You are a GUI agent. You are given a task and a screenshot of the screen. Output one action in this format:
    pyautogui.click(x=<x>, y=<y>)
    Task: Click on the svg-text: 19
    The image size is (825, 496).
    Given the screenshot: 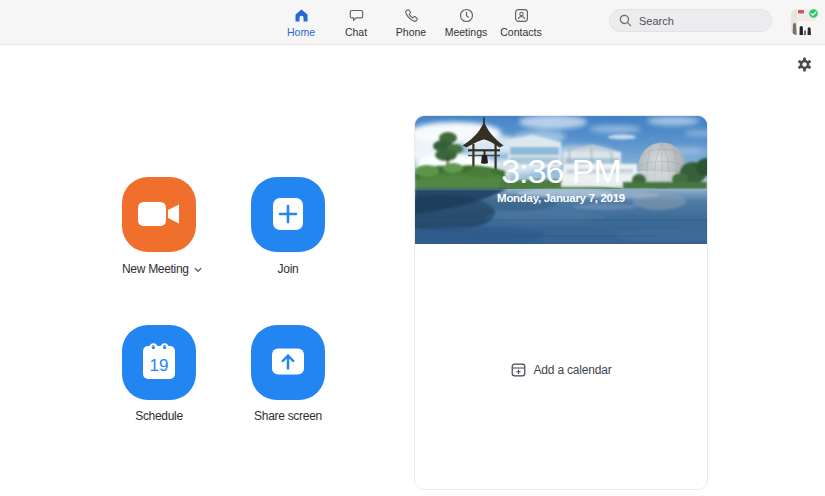 What is the action you would take?
    pyautogui.click(x=160, y=366)
    